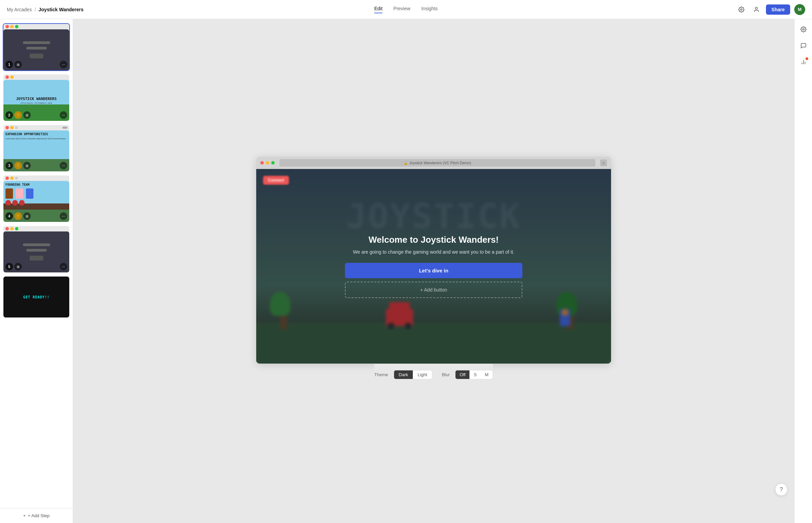  What do you see at coordinates (12, 27) in the screenshot?
I see `dot-yellow` at bounding box center [12, 27].